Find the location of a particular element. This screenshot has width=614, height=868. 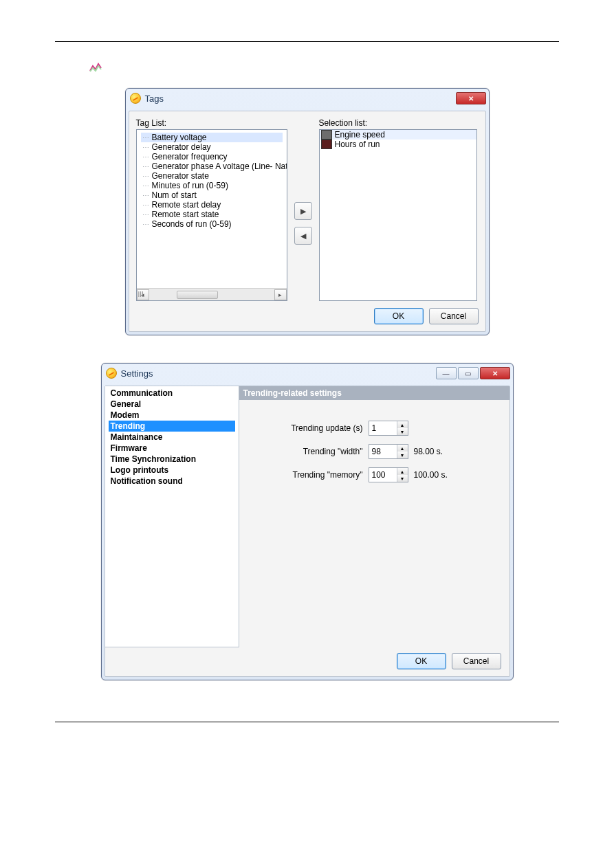

panel-header: Trending-related settings is located at coordinates (374, 393).